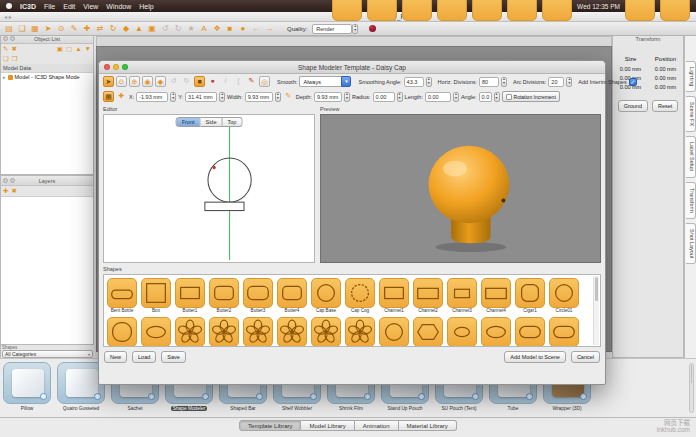  What do you see at coordinates (148, 82) in the screenshot?
I see `node-tool-icon: ◉` at bounding box center [148, 82].